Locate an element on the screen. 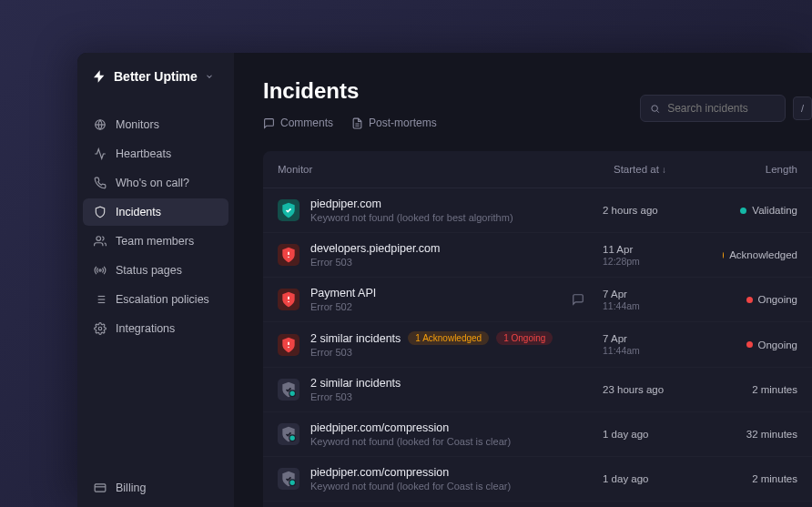 The width and height of the screenshot is (812, 507). incident-length: 32 minutes is located at coordinates (760, 434).